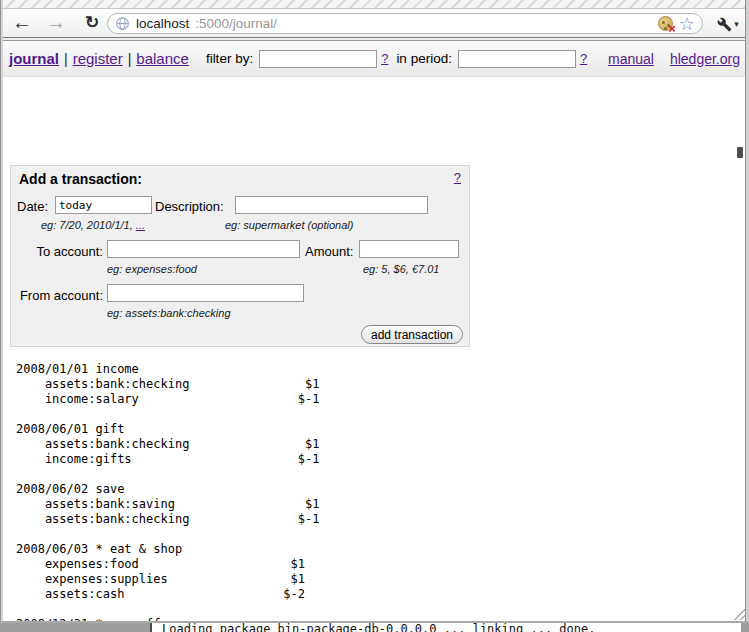  What do you see at coordinates (728, 24) in the screenshot?
I see `browser-menu-button: ▾` at bounding box center [728, 24].